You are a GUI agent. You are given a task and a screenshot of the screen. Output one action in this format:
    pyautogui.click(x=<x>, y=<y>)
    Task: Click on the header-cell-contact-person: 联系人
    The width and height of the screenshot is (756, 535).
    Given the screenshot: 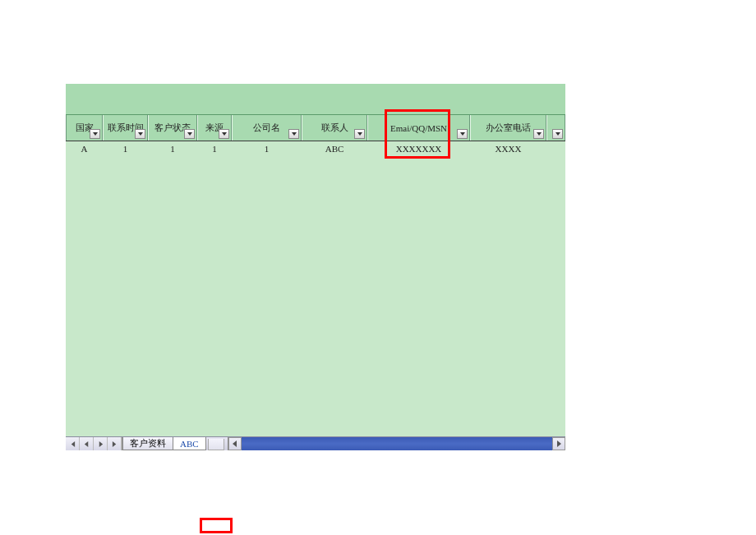 What is the action you would take?
    pyautogui.click(x=334, y=128)
    